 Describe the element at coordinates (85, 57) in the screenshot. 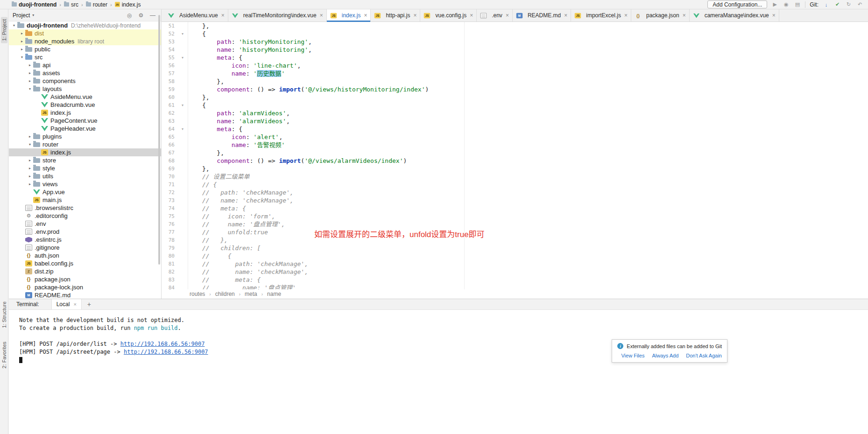

I see `tree-item: ▾src` at that location.